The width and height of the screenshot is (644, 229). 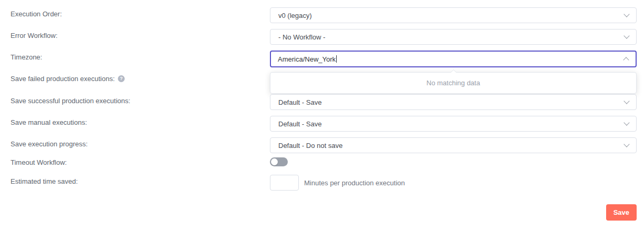 I want to click on label-text: Save manual executions:, so click(x=48, y=122).